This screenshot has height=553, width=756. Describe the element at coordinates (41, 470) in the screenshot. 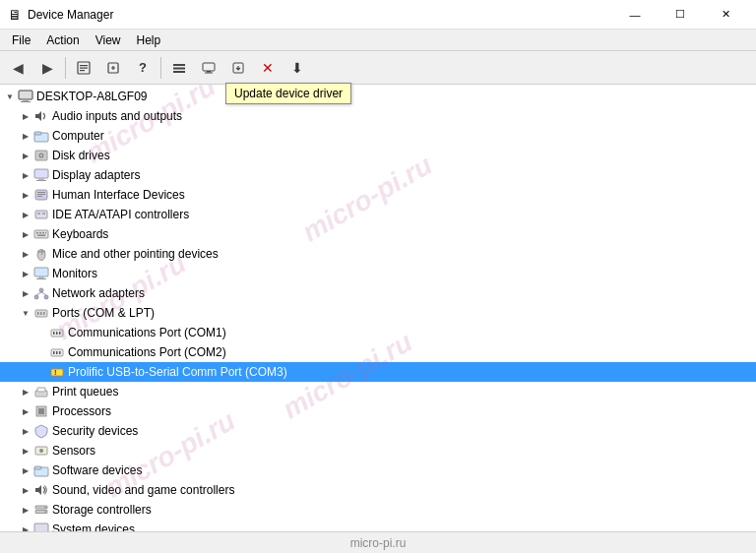

I see `software-icon` at that location.